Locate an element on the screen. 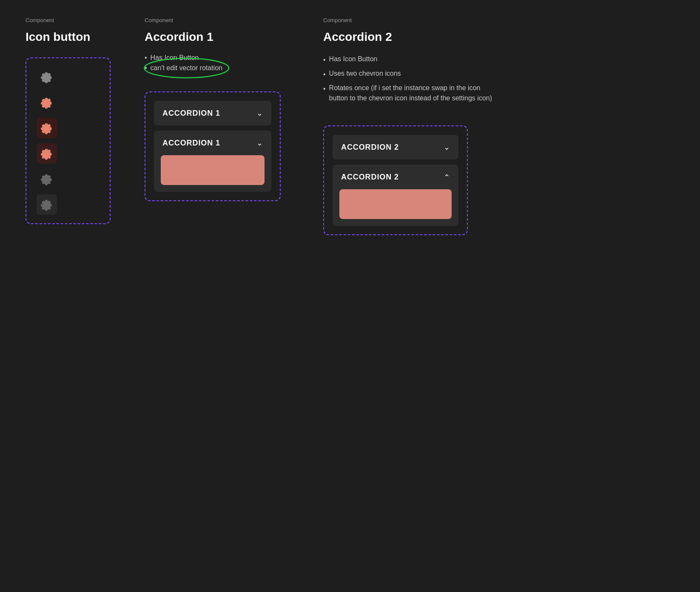 This screenshot has height=592, width=700. col2-label: Component is located at coordinates (221, 20).